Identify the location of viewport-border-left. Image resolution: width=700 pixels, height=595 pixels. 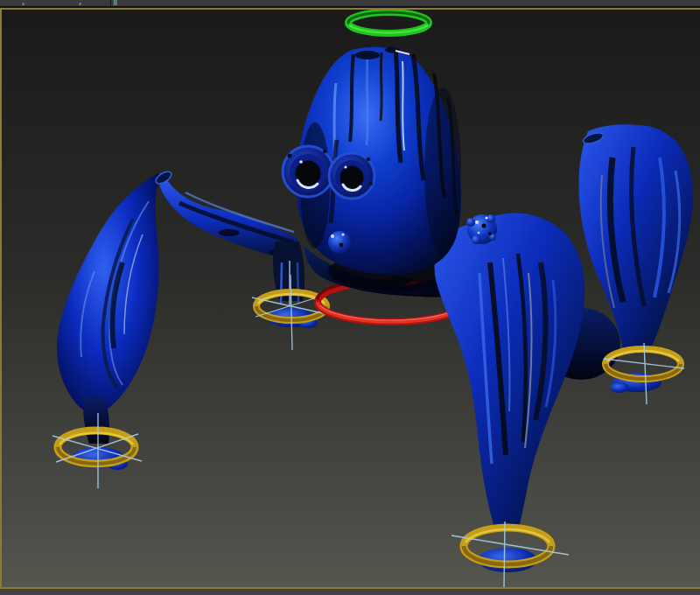
(1, 298).